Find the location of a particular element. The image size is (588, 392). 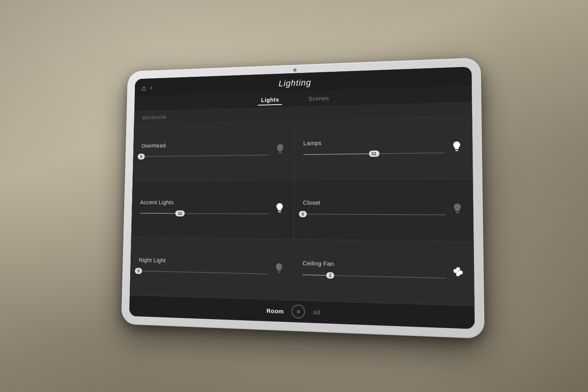

lamps-thumb: 51 is located at coordinates (374, 154).